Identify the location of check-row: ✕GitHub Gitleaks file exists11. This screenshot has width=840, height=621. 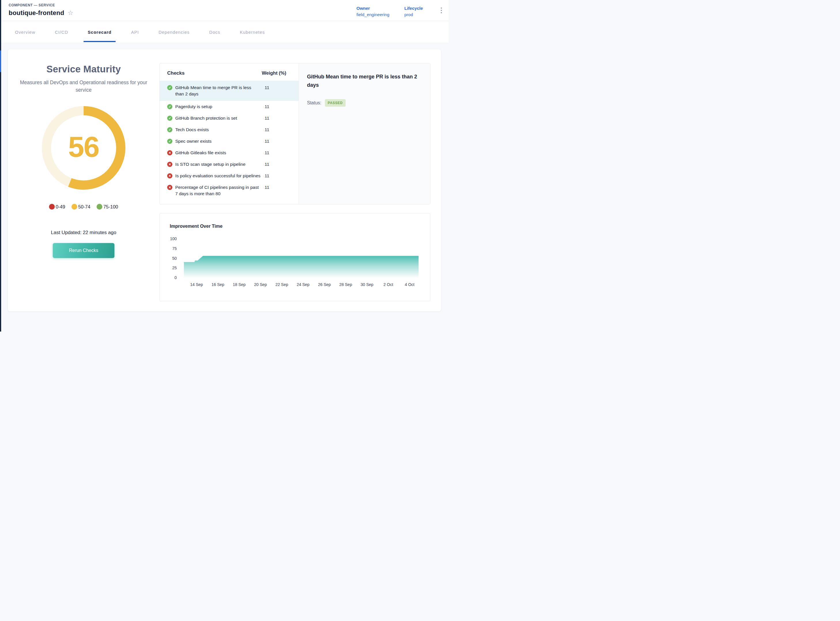
(229, 153).